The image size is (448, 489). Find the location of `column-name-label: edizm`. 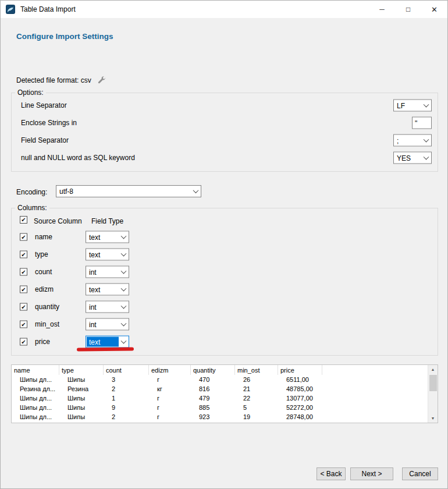

column-name-label: edizm is located at coordinates (44, 289).